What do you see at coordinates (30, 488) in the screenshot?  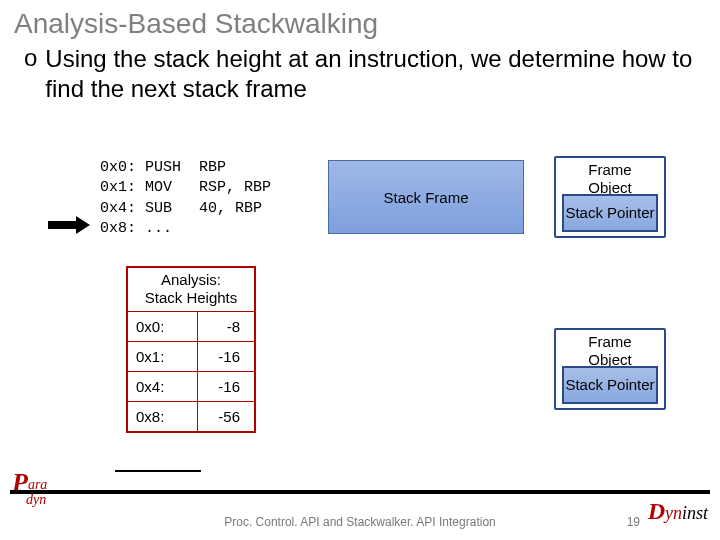 I see `paradyn-logo: Para dyn` at bounding box center [30, 488].